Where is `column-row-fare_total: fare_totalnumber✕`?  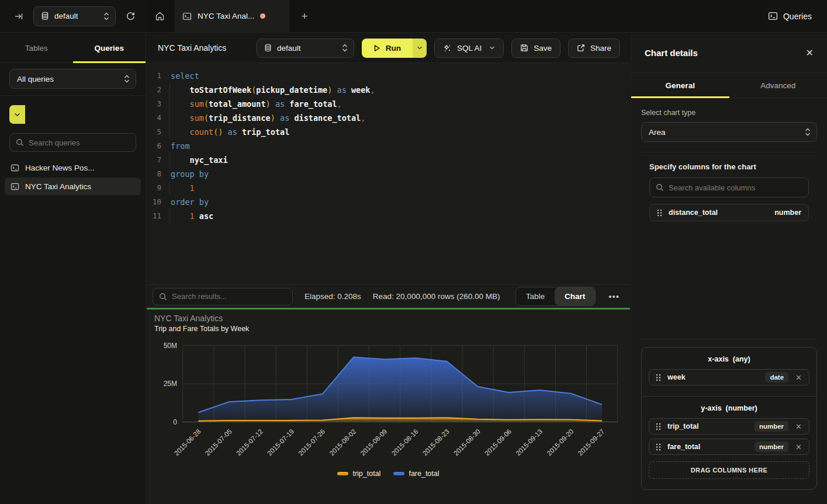 column-row-fare_total: fare_totalnumber✕ is located at coordinates (729, 447).